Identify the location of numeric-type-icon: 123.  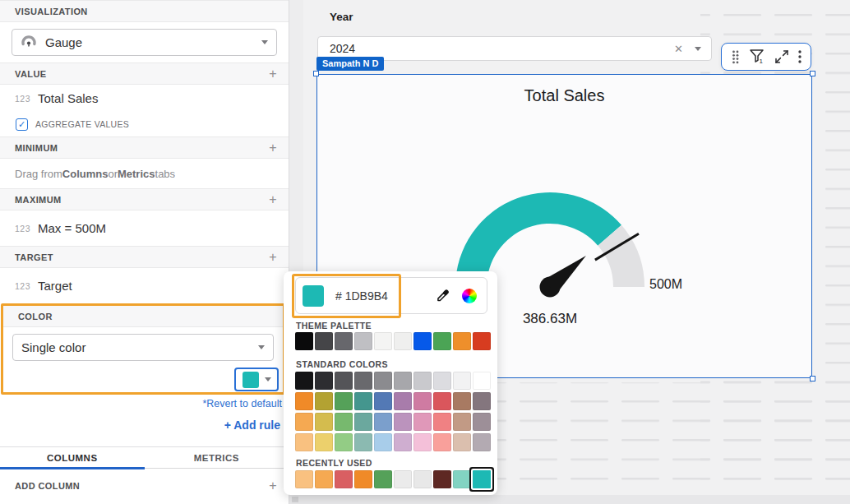
(23, 286).